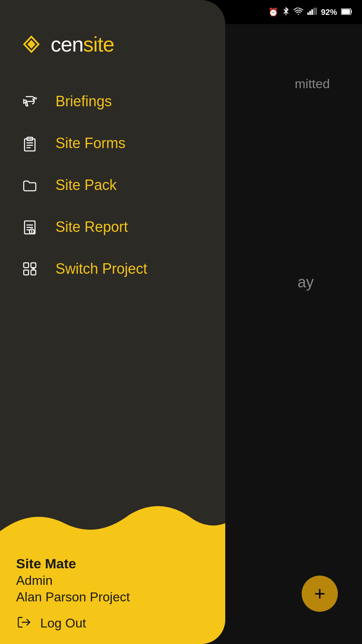  I want to click on nav-item-site-report: Site Report, so click(113, 227).